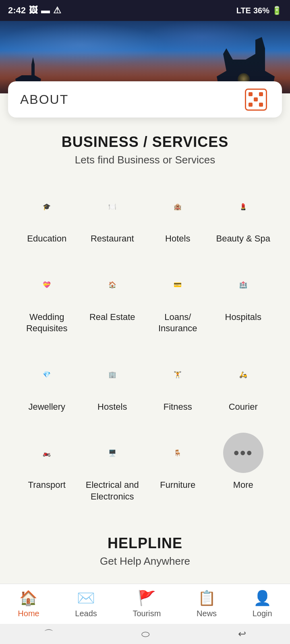 The height and width of the screenshot is (644, 290). I want to click on qr-scan-button, so click(256, 99).